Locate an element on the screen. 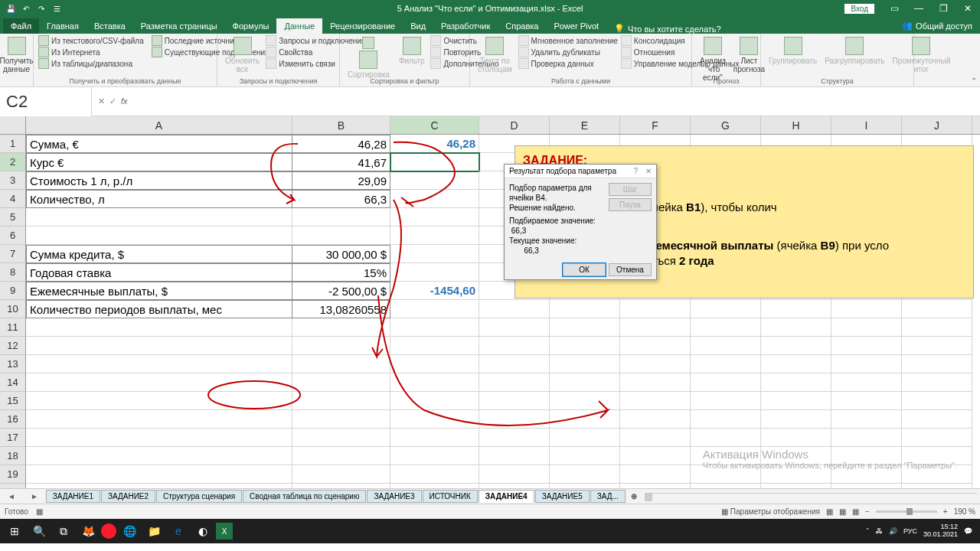 The image size is (980, 551). hscroll-left is located at coordinates (648, 497).